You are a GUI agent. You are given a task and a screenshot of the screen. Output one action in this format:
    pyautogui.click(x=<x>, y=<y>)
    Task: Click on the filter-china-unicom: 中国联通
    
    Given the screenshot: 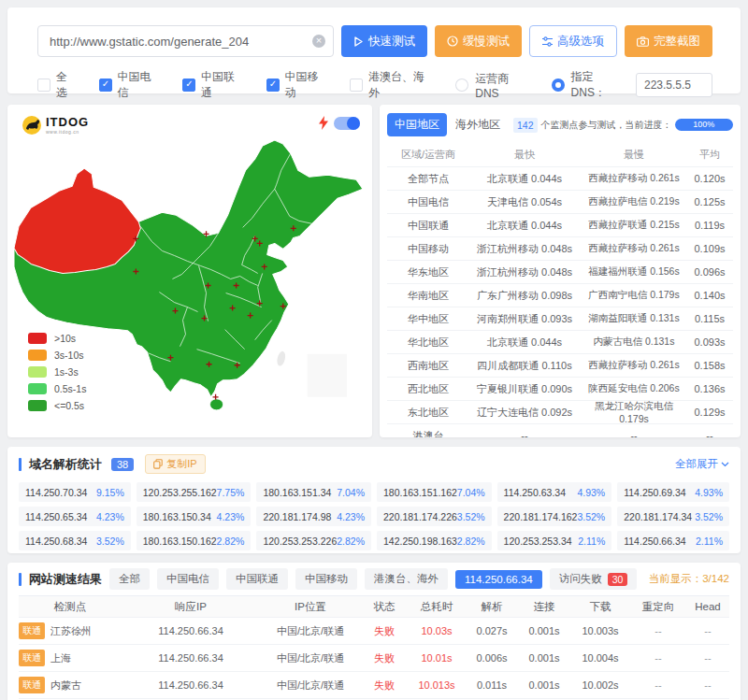 What is the action you would take?
    pyautogui.click(x=257, y=579)
    